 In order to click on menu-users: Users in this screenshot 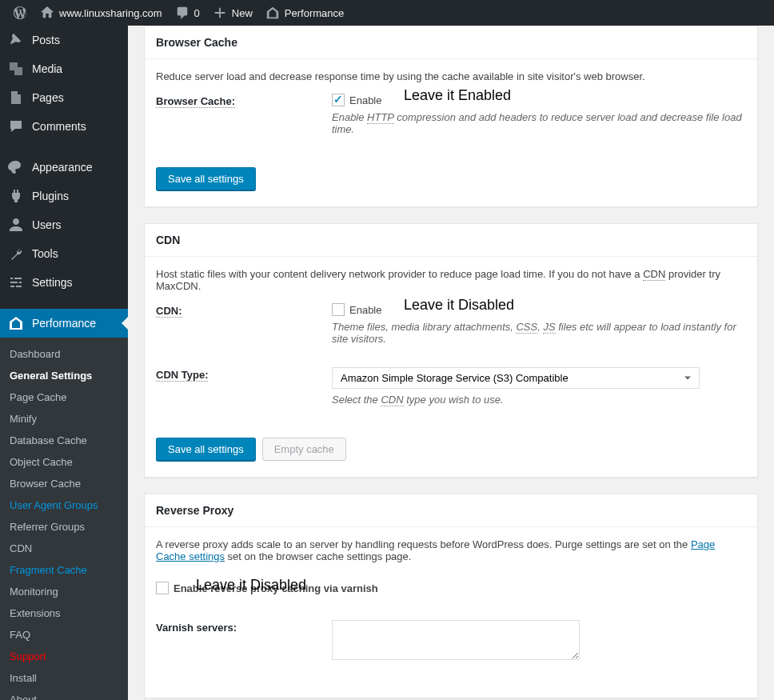, I will do `click(64, 225)`.